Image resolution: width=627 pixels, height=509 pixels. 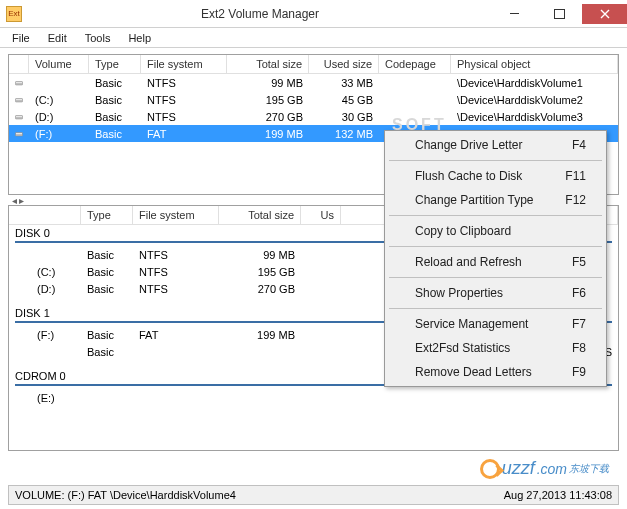 What do you see at coordinates (344, 134) in the screenshot?
I see `cell-used: 132 MB` at bounding box center [344, 134].